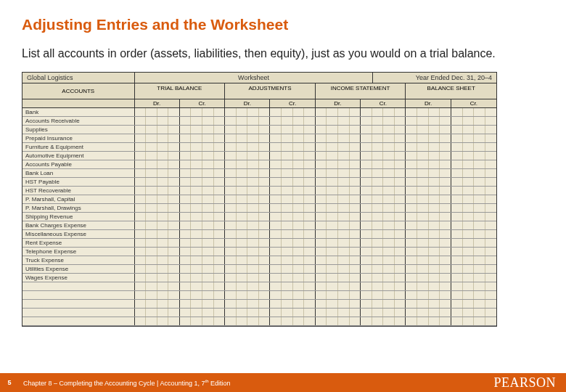 The height and width of the screenshot is (392, 566). Describe the element at coordinates (451, 91) in the screenshot. I see `group-balance-sheet: BALANCE SHEET` at that location.